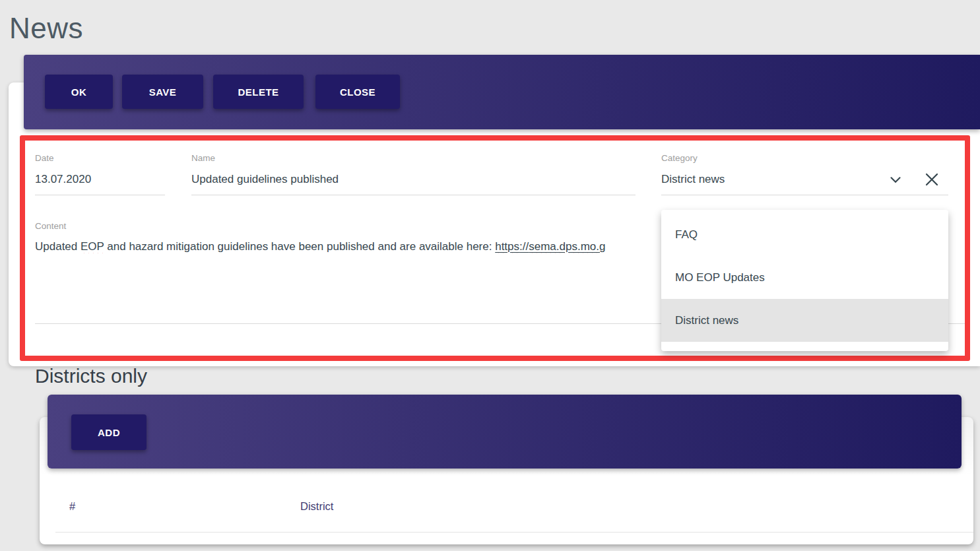 Image resolution: width=980 pixels, height=551 pixels. I want to click on category-dropdown-menu: FAQ MO EOP Updates District news, so click(805, 280).